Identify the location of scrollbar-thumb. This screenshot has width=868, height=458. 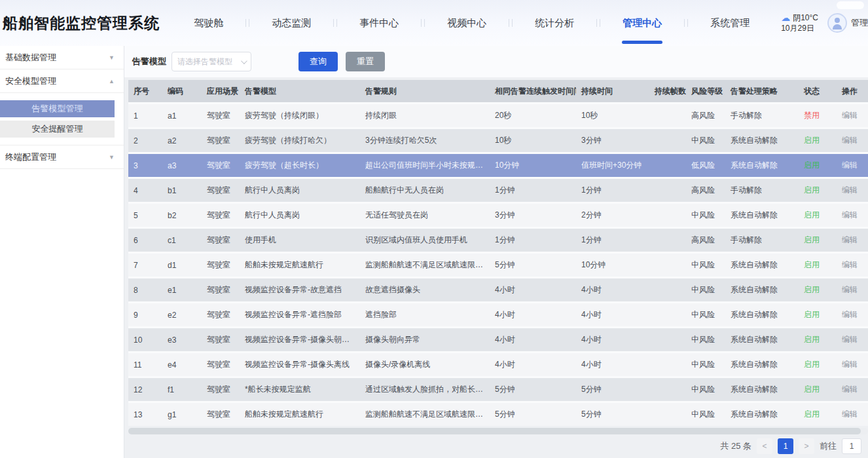
(495, 431).